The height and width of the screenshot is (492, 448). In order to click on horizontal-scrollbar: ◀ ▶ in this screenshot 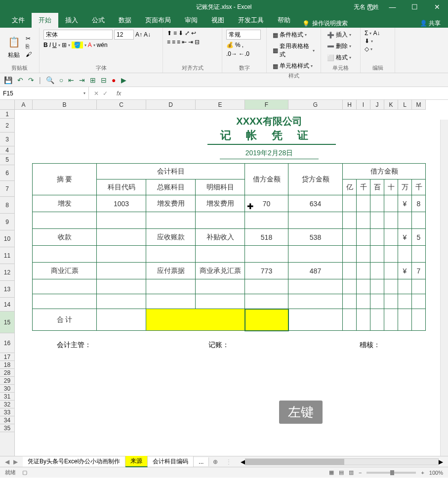, I will do `click(342, 462)`.